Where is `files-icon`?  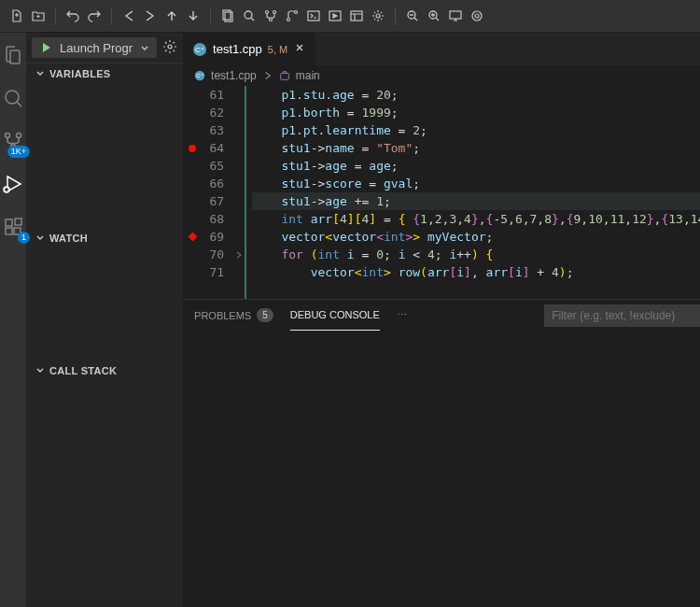 files-icon is located at coordinates (228, 16).